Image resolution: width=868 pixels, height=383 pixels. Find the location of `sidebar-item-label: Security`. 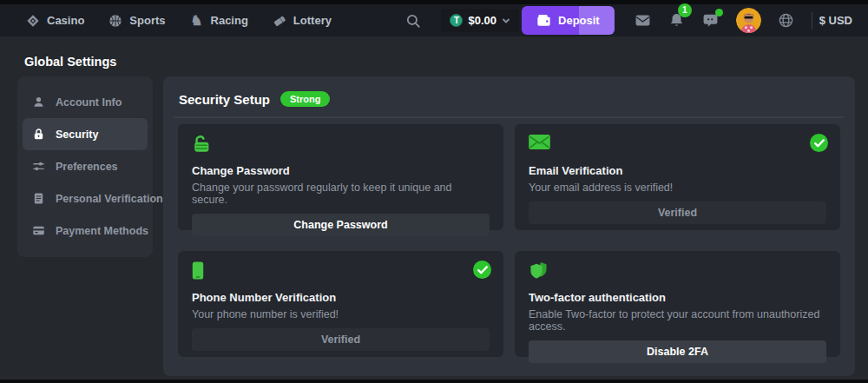

sidebar-item-label: Security is located at coordinates (76, 135).